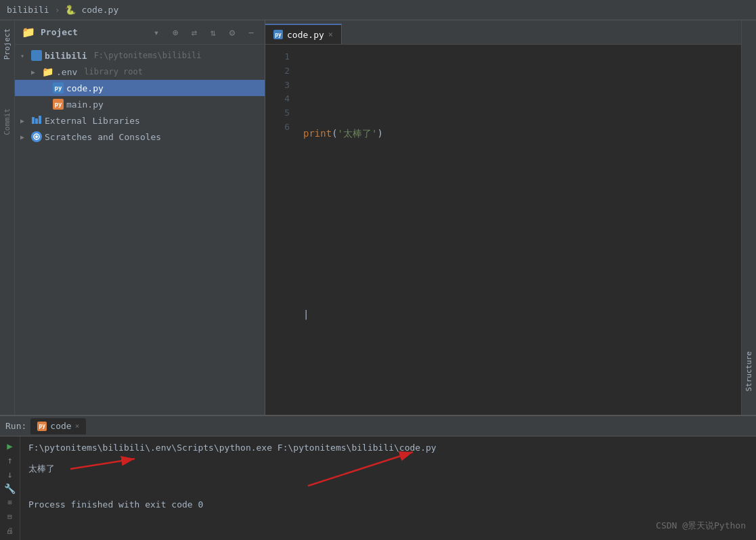 This screenshot has width=756, height=540. Describe the element at coordinates (92, 32) in the screenshot. I see `project-title: Project` at that location.